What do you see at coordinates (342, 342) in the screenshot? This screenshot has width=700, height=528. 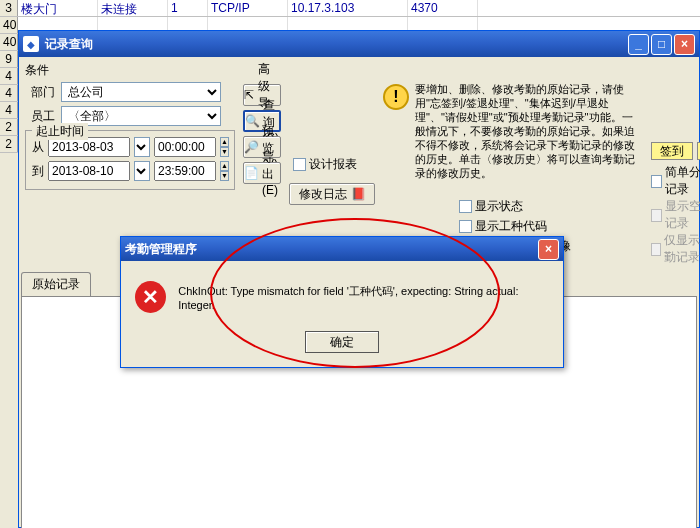 I see `ok-button: 确定` at bounding box center [342, 342].